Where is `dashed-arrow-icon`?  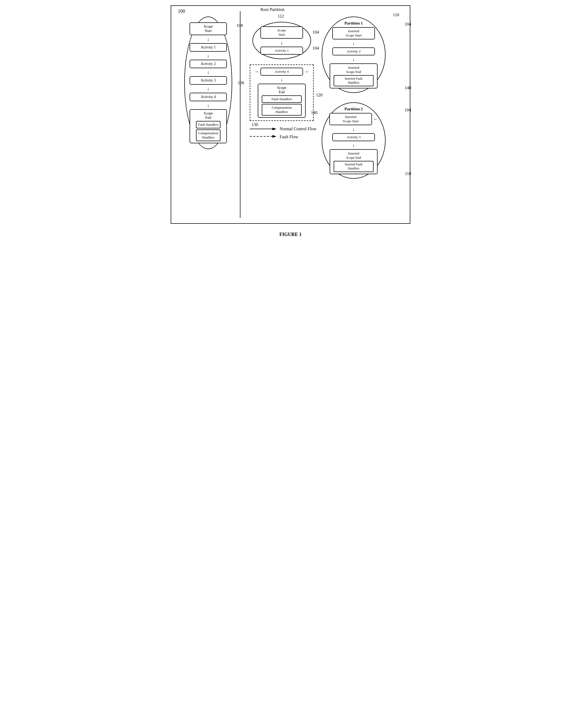 dashed-arrow-icon is located at coordinates (263, 137).